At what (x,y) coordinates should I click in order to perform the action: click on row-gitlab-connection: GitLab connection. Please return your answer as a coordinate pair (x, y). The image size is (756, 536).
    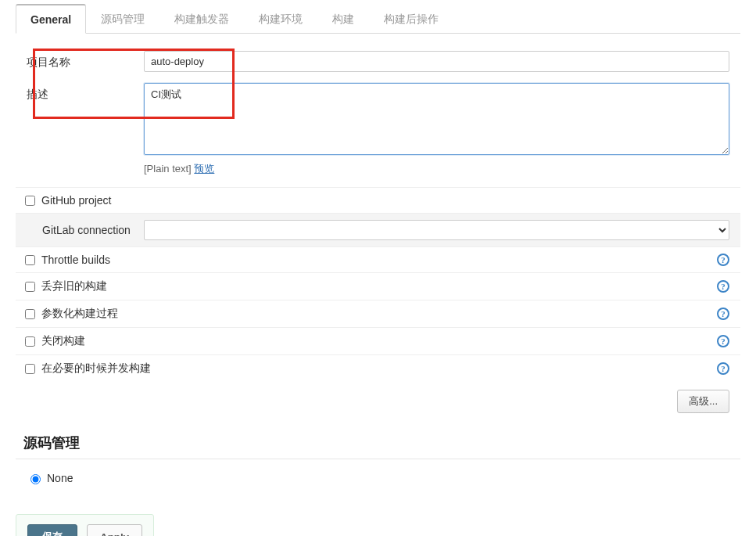
    Looking at the image, I should click on (378, 230).